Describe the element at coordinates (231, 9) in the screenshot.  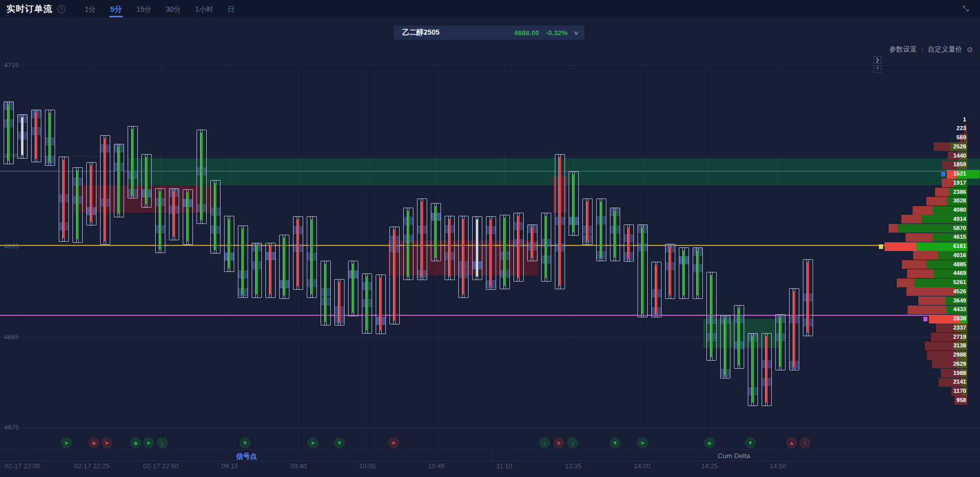
I see `tab-日: 日` at that location.